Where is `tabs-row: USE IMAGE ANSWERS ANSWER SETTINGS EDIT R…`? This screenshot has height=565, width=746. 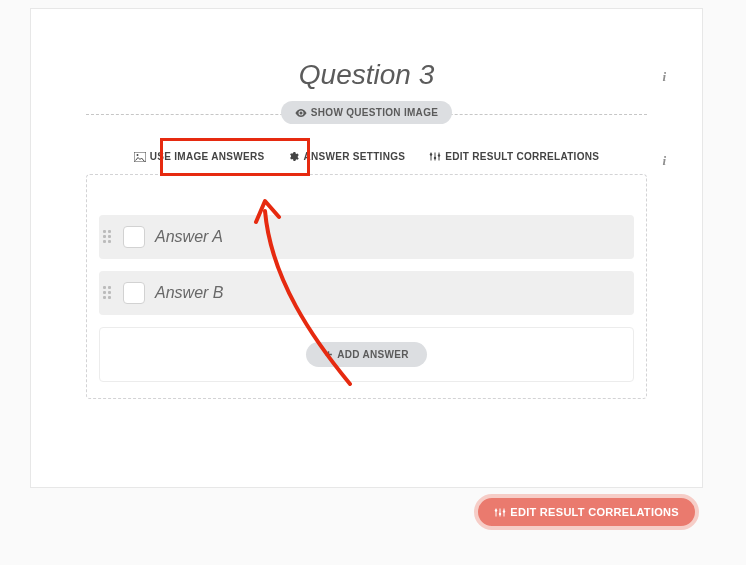 tabs-row: USE IMAGE ANSWERS ANSWER SETTINGS EDIT R… is located at coordinates (366, 156).